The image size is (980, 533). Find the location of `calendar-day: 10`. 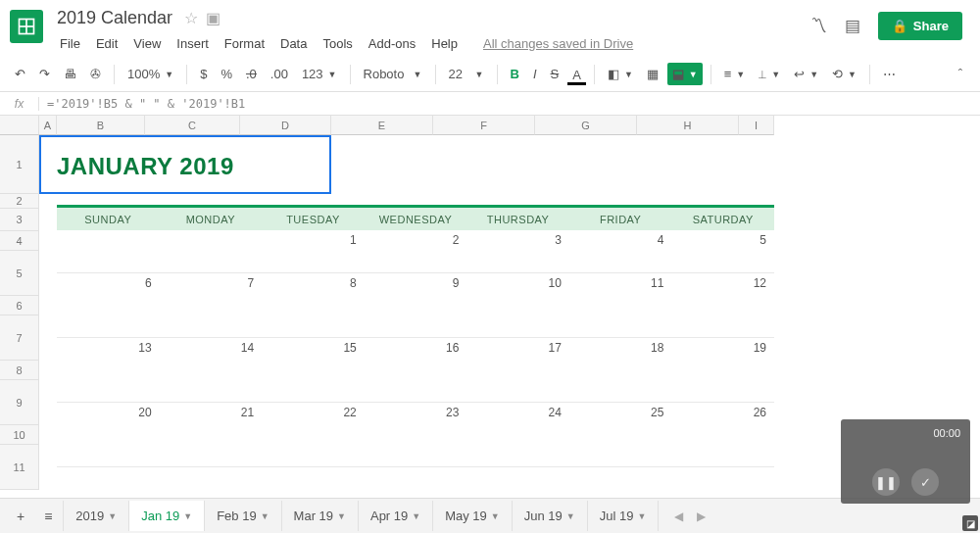

calendar-day: 10 is located at coordinates (517, 306).